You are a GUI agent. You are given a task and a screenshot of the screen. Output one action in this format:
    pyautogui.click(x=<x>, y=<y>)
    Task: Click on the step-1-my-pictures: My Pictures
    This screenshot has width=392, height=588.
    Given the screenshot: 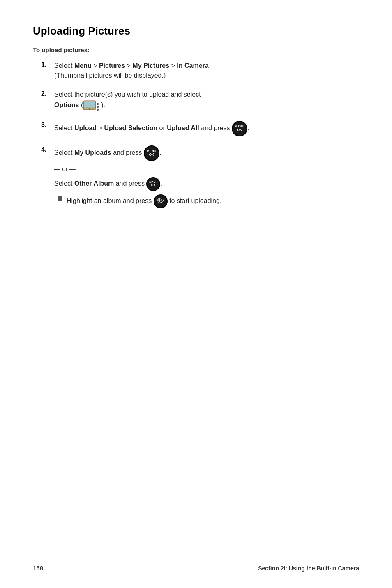 What is the action you would take?
    pyautogui.click(x=151, y=66)
    